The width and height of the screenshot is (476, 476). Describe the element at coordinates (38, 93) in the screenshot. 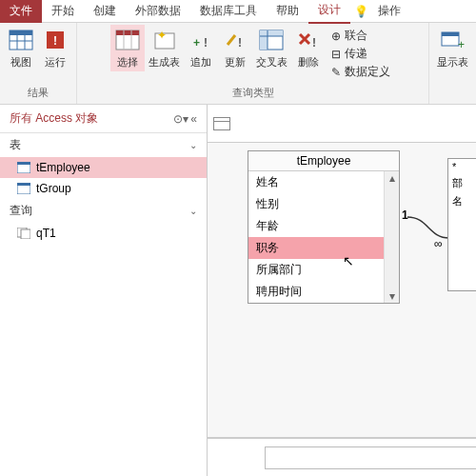

I see `group-results-label: 结果` at that location.